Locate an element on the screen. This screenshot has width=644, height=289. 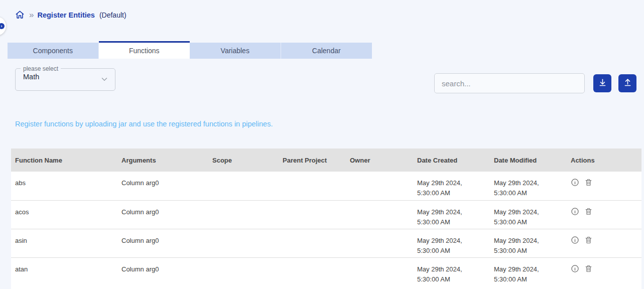
upload-button is located at coordinates (627, 83).